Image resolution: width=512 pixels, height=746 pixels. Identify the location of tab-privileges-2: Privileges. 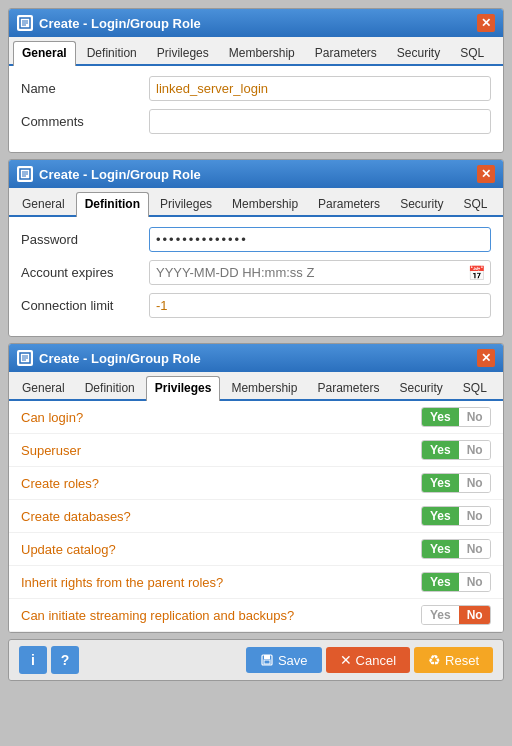
(186, 204).